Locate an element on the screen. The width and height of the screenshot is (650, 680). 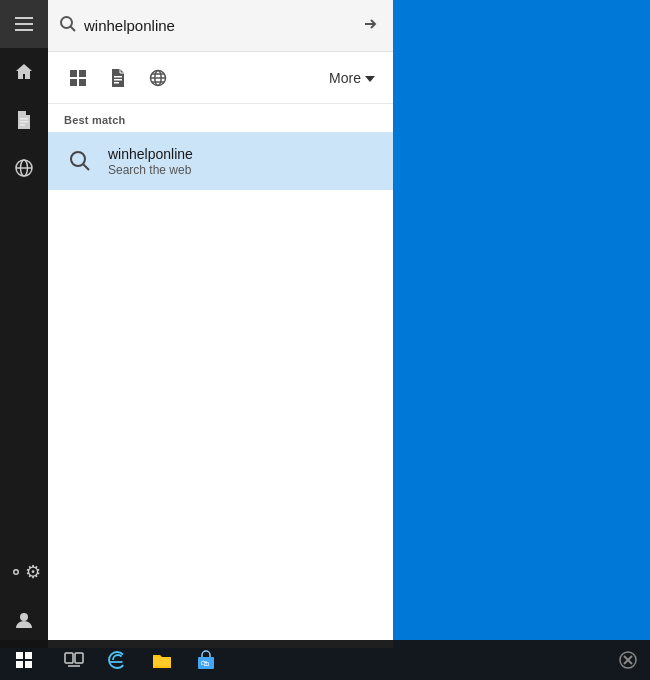
result-item-winhelponline: winhelponline Search the web is located at coordinates (220, 161).